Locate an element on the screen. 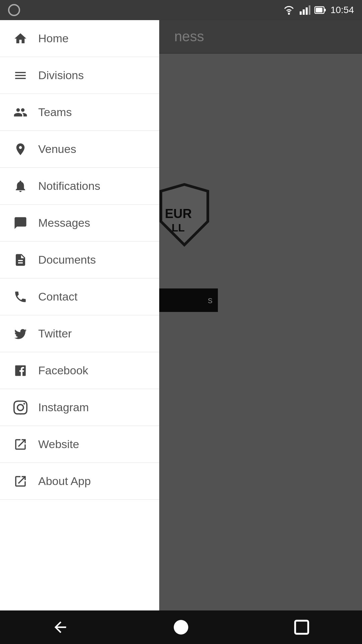  nav-label-notifications: Notifications is located at coordinates (69, 186).